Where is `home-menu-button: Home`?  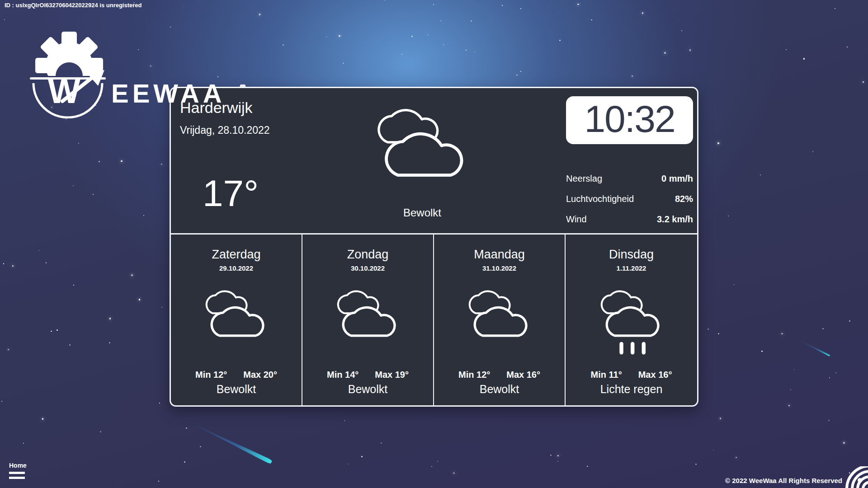 home-menu-button: Home is located at coordinates (18, 470).